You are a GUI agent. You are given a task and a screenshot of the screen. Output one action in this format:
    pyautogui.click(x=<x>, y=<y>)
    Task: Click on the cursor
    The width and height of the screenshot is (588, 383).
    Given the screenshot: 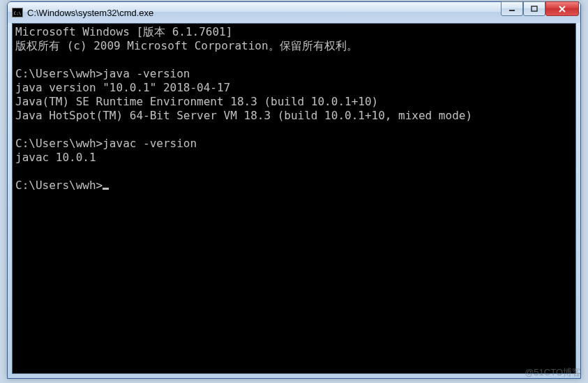 What is the action you would take?
    pyautogui.click(x=106, y=188)
    